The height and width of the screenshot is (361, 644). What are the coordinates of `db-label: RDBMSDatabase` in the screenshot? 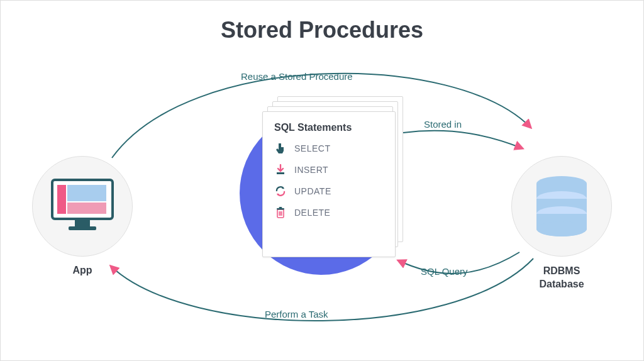 It's located at (562, 278).